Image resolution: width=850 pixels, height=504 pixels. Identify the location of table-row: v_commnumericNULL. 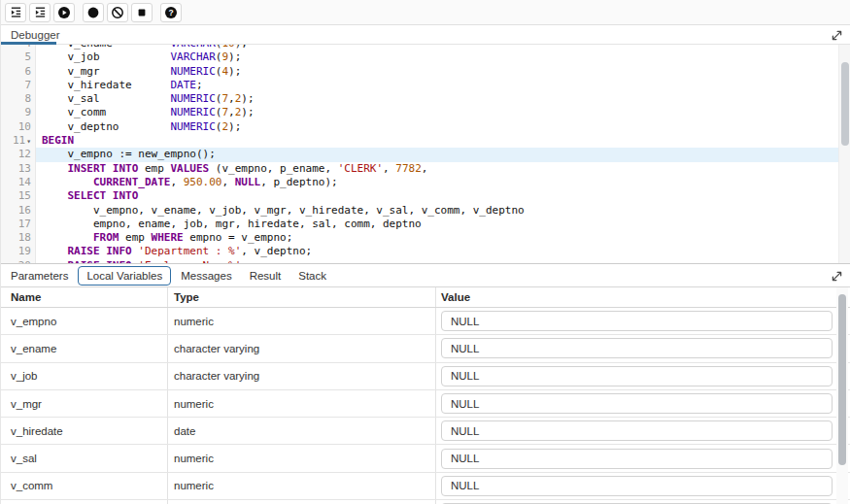
(425, 487).